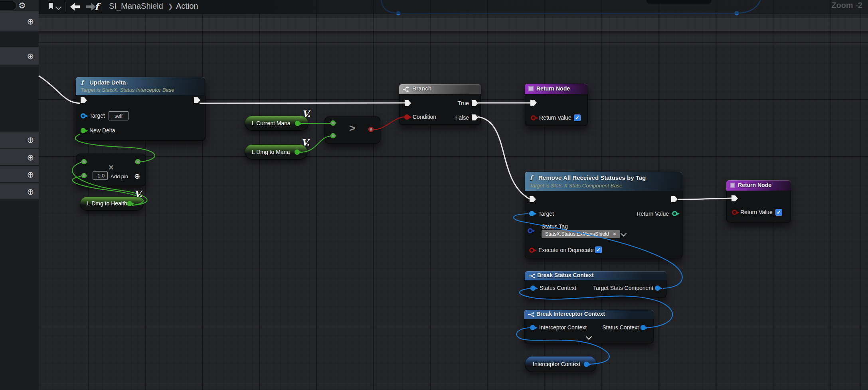 Image resolution: width=868 pixels, height=390 pixels. What do you see at coordinates (595, 285) in the screenshot?
I see `node-break-status-context: Break Status Context Status Context Targ…` at bounding box center [595, 285].